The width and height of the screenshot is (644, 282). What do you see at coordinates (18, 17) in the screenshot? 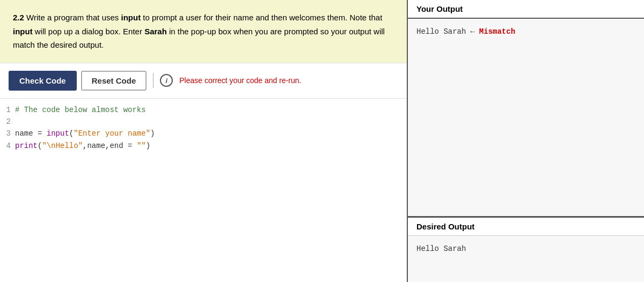
I see `instruction-number: 2.2` at bounding box center [18, 17].